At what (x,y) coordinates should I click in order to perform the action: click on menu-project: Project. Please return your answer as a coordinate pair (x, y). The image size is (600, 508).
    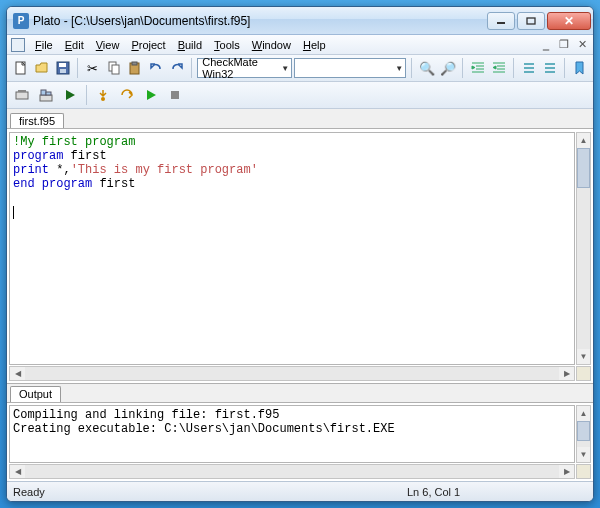
    Looking at the image, I should click on (148, 45).